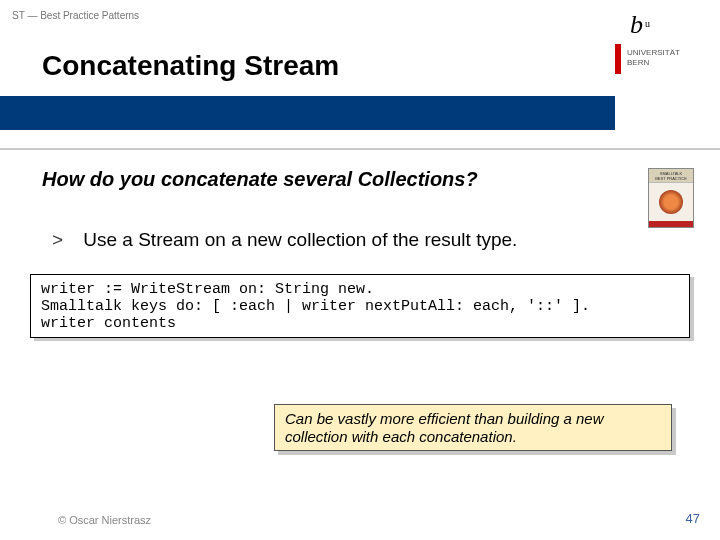  I want to click on logo-red-bar, so click(618, 59).